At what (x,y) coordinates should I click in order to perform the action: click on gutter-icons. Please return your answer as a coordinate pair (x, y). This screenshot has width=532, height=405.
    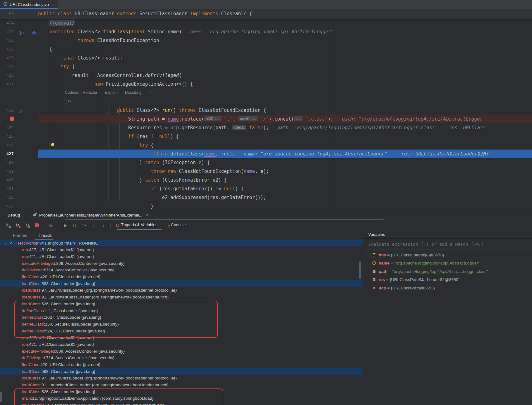
    Looking at the image, I should click on (27, 171).